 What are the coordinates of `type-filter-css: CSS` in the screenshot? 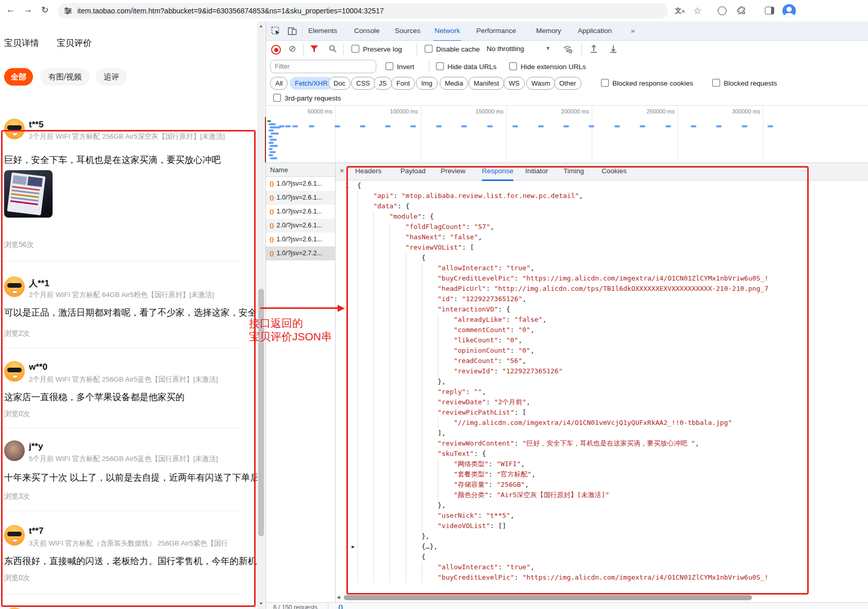 It's located at (363, 84).